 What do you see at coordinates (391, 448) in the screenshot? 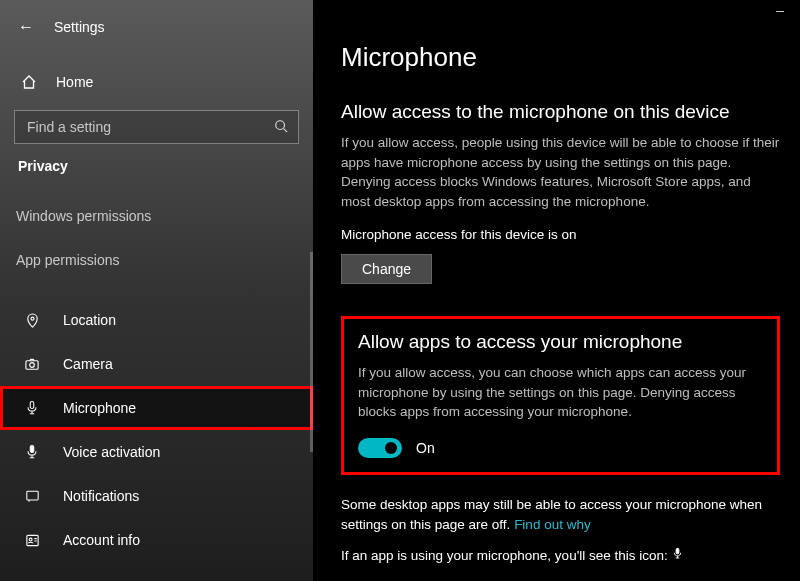
I see `toggle-knob` at bounding box center [391, 448].